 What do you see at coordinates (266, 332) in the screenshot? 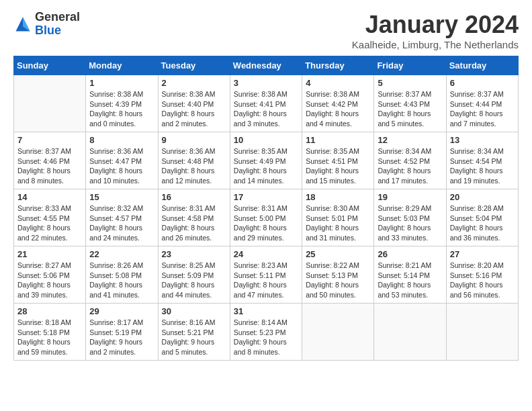
I see `calendar-cell: 31Sunrise: 8:14 AMSunset: 5:23 PMDayligh…` at bounding box center [266, 332].